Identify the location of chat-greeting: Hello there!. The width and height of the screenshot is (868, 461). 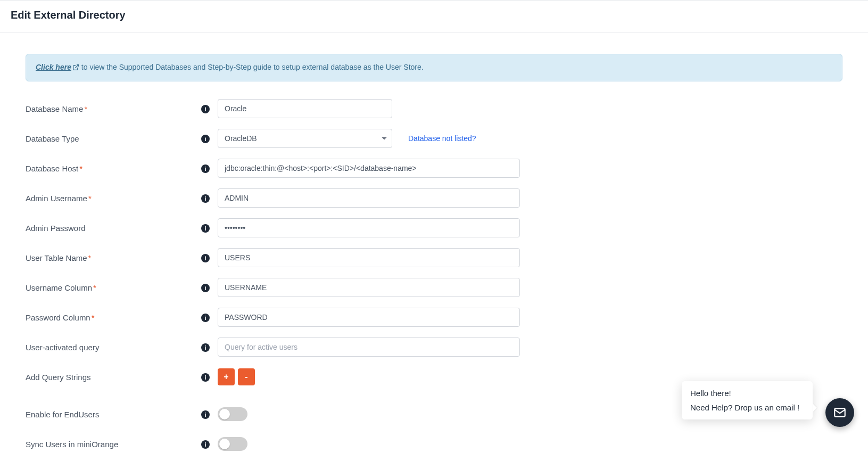
(747, 393).